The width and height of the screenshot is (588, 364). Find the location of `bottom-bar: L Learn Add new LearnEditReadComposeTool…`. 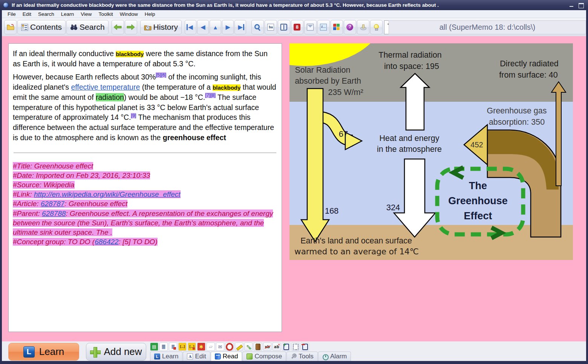

bottom-bar: L Learn Add new LearnEditReadComposeTool… is located at coordinates (294, 351).